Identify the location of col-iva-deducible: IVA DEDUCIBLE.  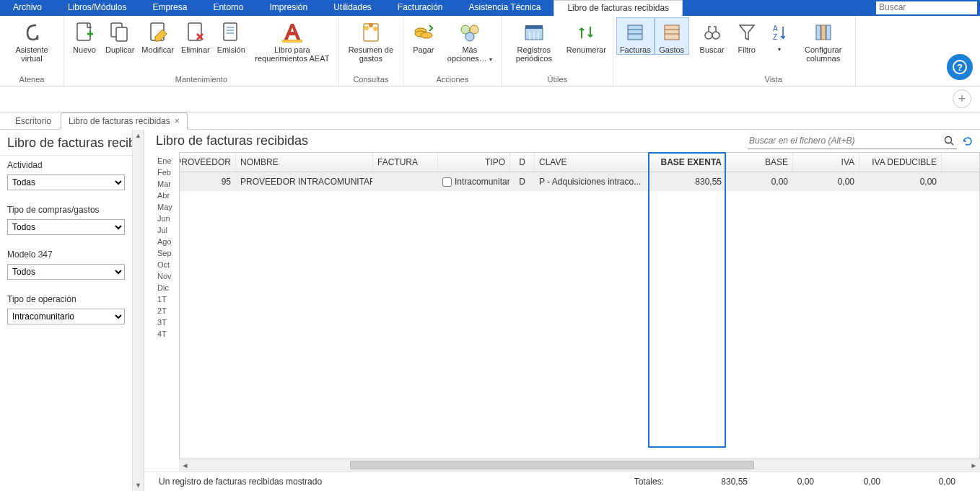
(901, 162).